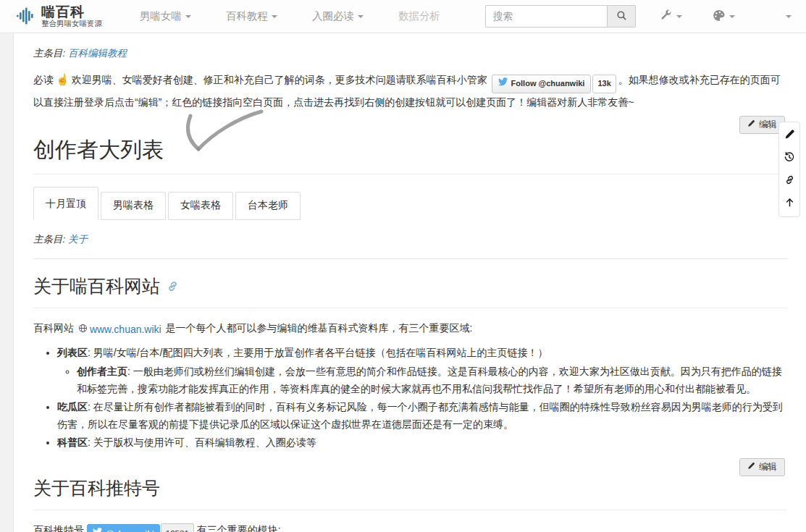 The height and width of the screenshot is (532, 806). I want to click on hatnote-main-article: 主条目: 百科编辑教程, so click(410, 54).